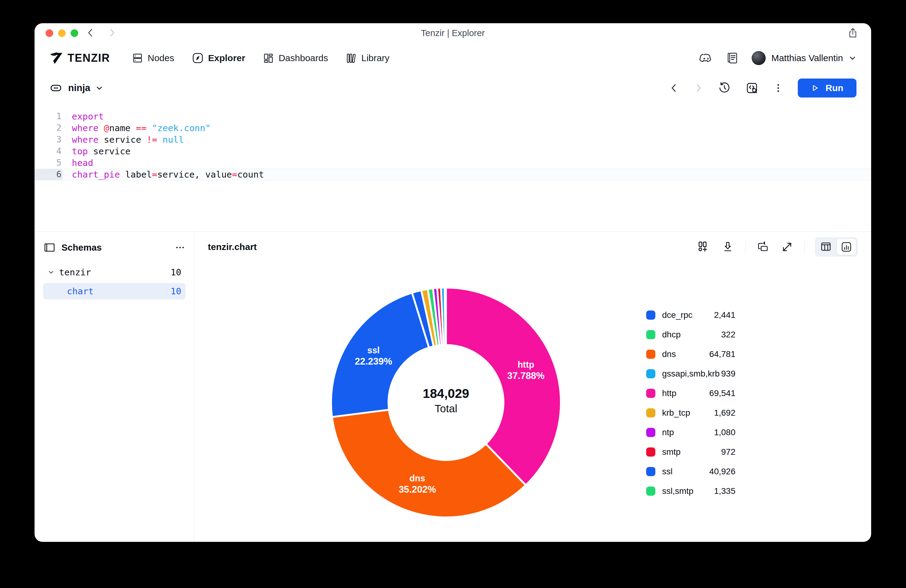 The height and width of the screenshot is (588, 906). What do you see at coordinates (752, 88) in the screenshot?
I see `code-search-icon` at bounding box center [752, 88].